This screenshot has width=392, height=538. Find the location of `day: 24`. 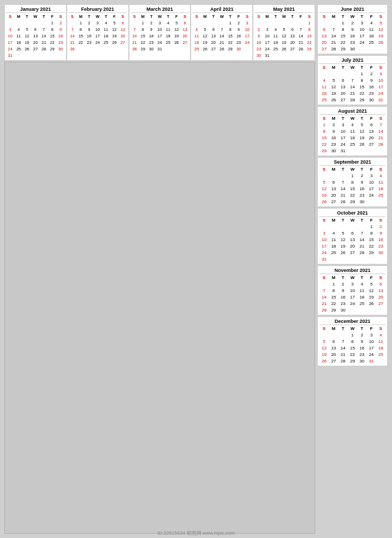

day: 24 is located at coordinates (10, 49).